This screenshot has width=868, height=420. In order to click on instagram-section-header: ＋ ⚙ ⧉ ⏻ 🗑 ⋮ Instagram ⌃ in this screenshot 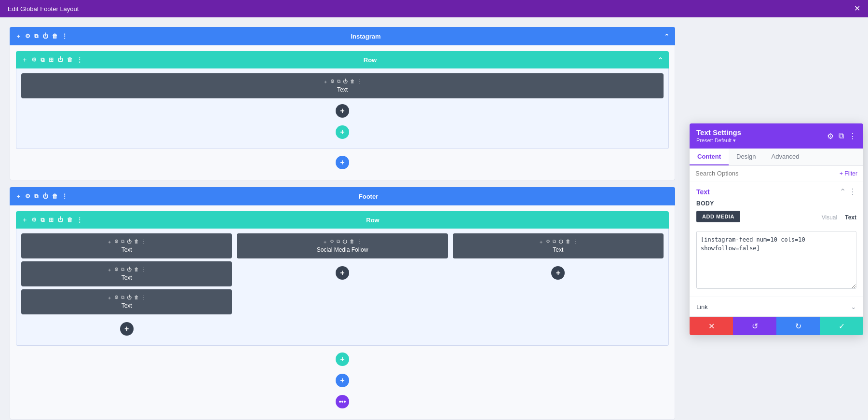, I will do `click(342, 36)`.